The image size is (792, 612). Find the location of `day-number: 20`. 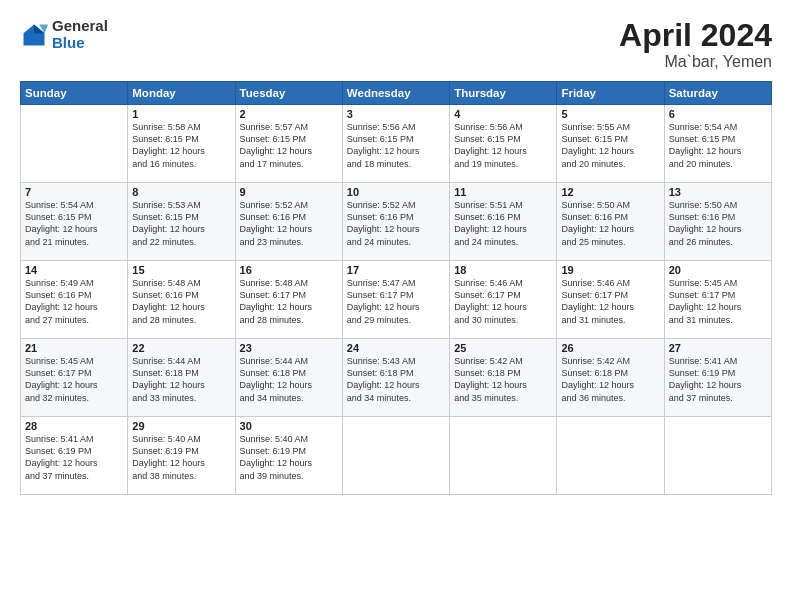

day-number: 20 is located at coordinates (718, 270).